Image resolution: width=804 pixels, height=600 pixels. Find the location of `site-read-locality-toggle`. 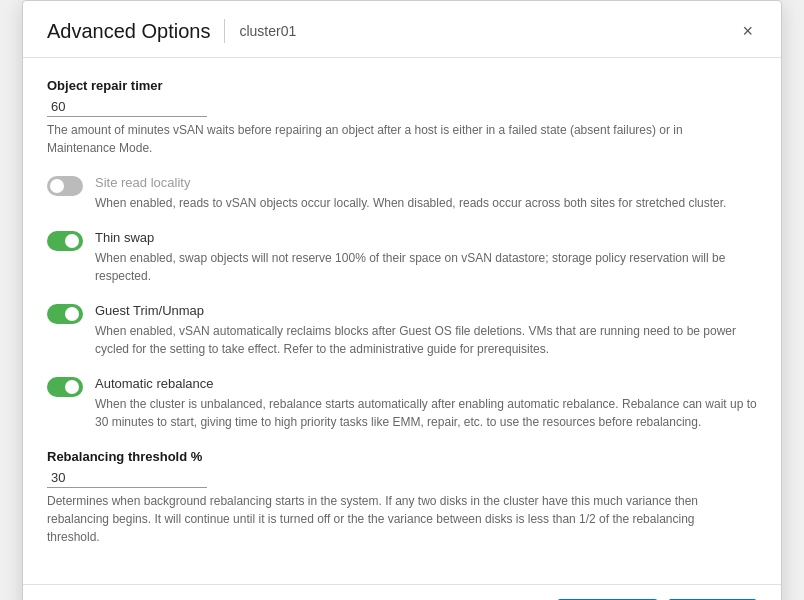

site-read-locality-toggle is located at coordinates (65, 186).